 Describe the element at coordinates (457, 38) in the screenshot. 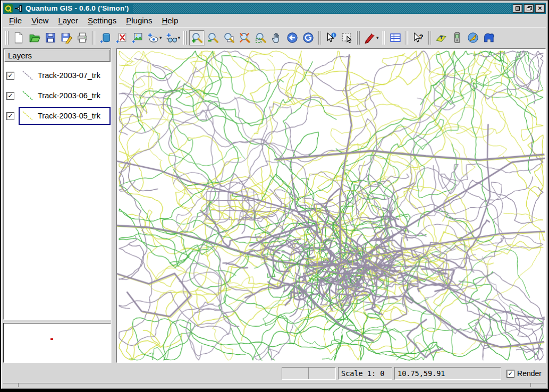

I see `gps-importer-button` at that location.